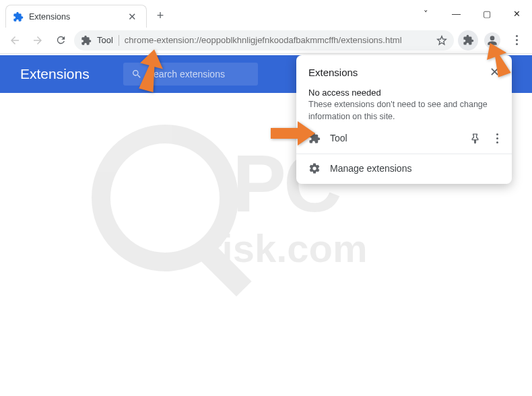  What do you see at coordinates (119, 40) in the screenshot?
I see `omnibox-separator` at bounding box center [119, 40].